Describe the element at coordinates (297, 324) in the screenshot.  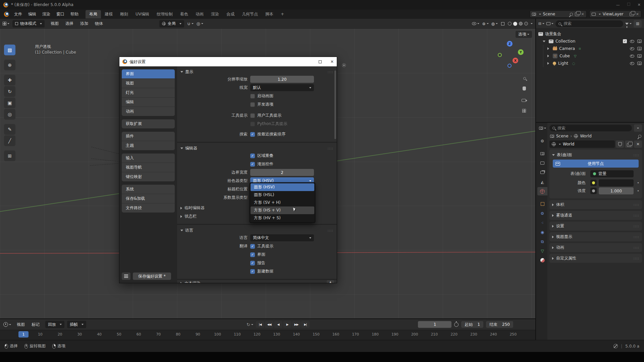
I see `next-keyframe-button: ▶▶` at that location.